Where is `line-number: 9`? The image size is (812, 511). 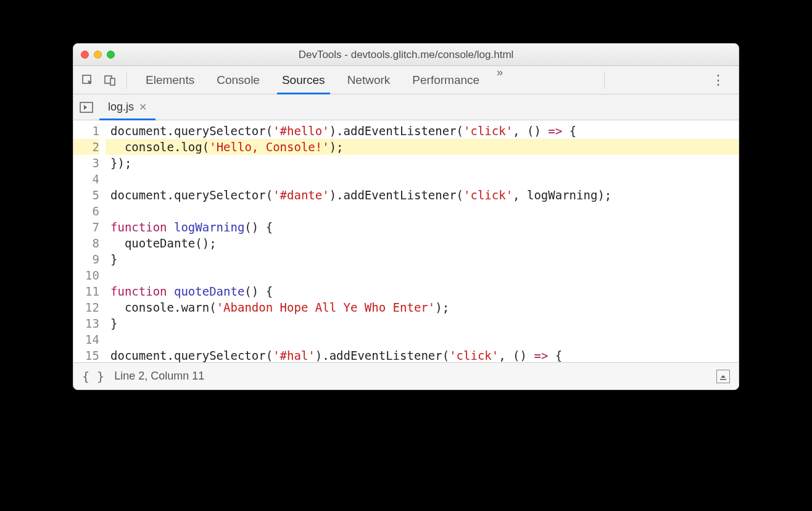 line-number: 9 is located at coordinates (86, 259).